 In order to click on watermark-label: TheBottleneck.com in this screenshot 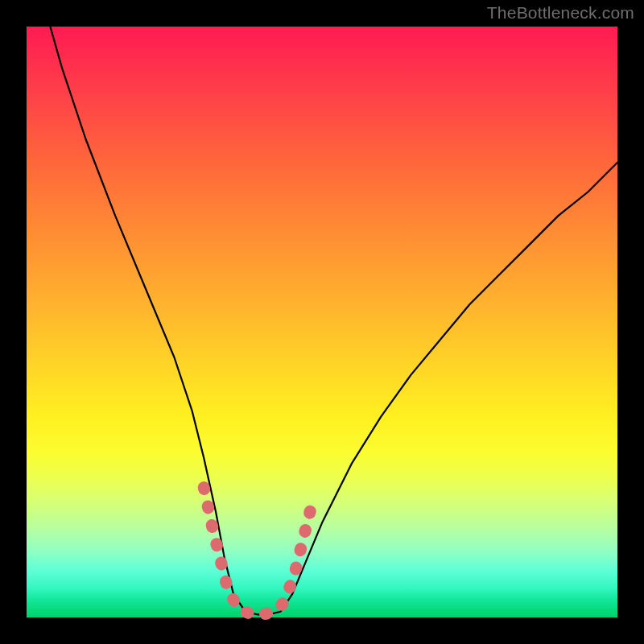, I will do `click(560, 13)`.